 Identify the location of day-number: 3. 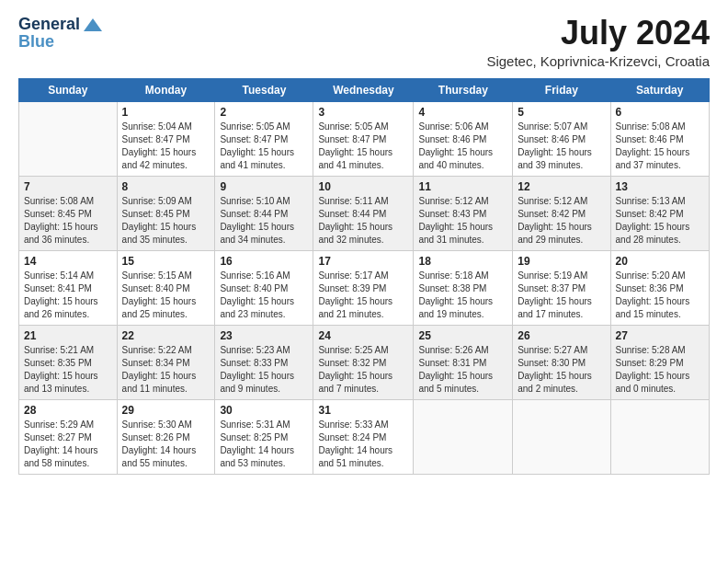
(363, 112).